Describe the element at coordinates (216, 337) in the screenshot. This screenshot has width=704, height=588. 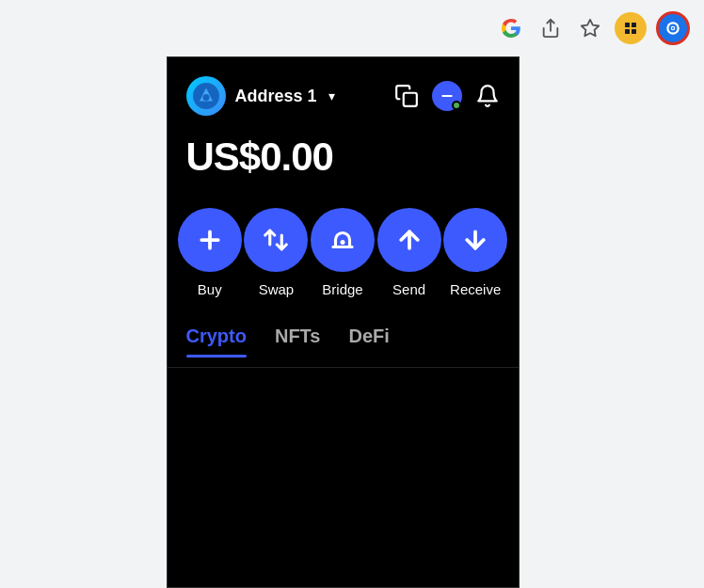
I see `crypto-tab-label: Crypto` at that location.